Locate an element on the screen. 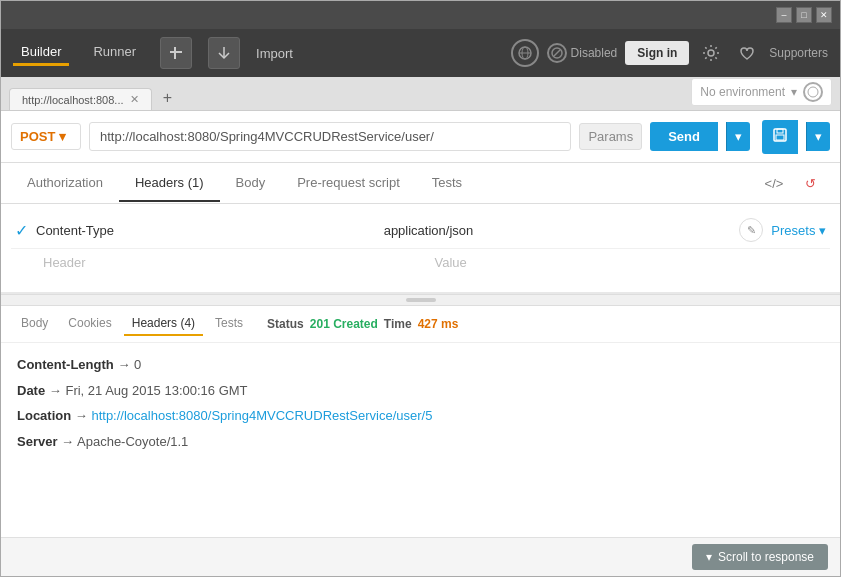 The width and height of the screenshot is (841, 577). env-globe-icon is located at coordinates (813, 92).